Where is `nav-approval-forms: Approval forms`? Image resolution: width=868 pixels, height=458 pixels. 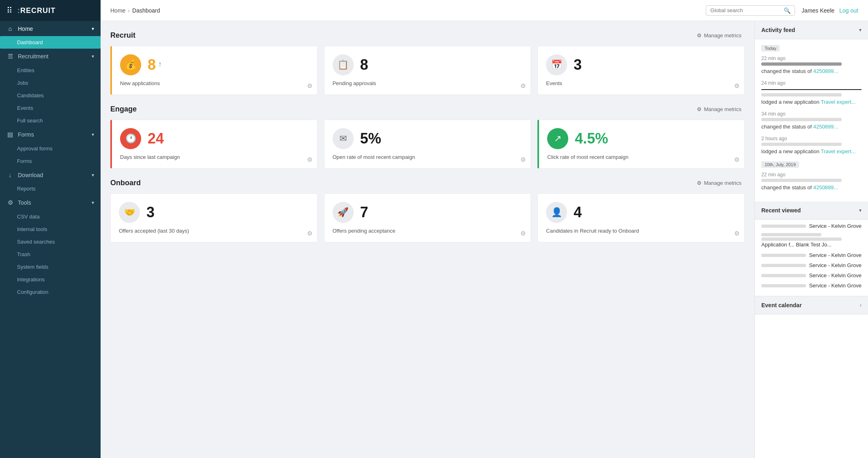
nav-approval-forms: Approval forms is located at coordinates (50, 148).